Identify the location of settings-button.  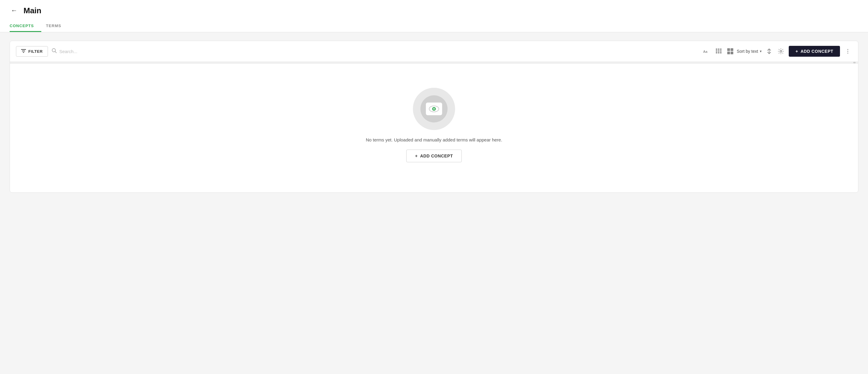
(781, 51).